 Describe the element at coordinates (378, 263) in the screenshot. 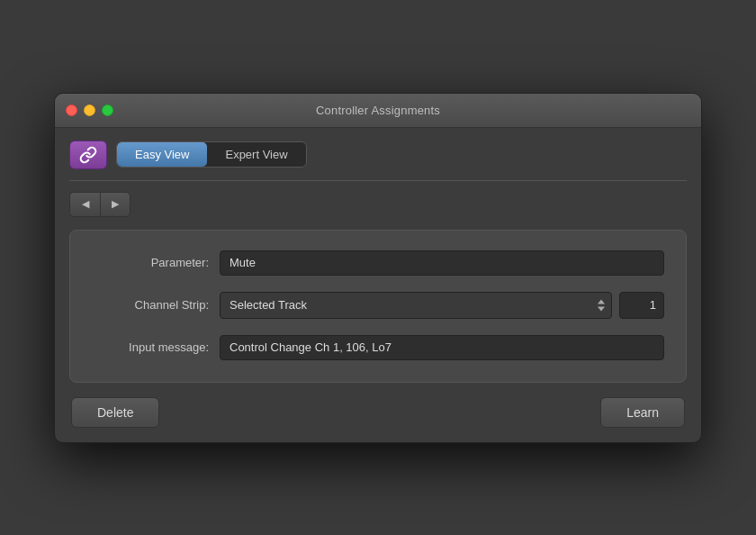

I see `parameter-row: Parameter:` at that location.